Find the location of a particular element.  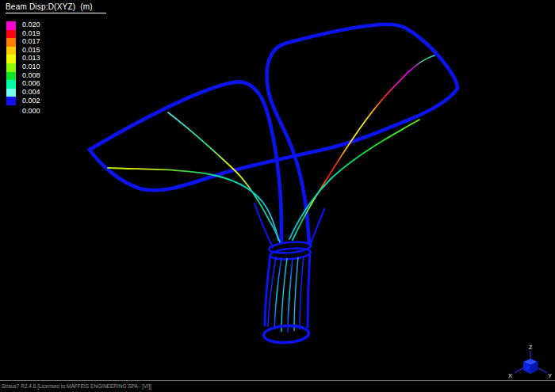

trunk-top-ring is located at coordinates (290, 251).